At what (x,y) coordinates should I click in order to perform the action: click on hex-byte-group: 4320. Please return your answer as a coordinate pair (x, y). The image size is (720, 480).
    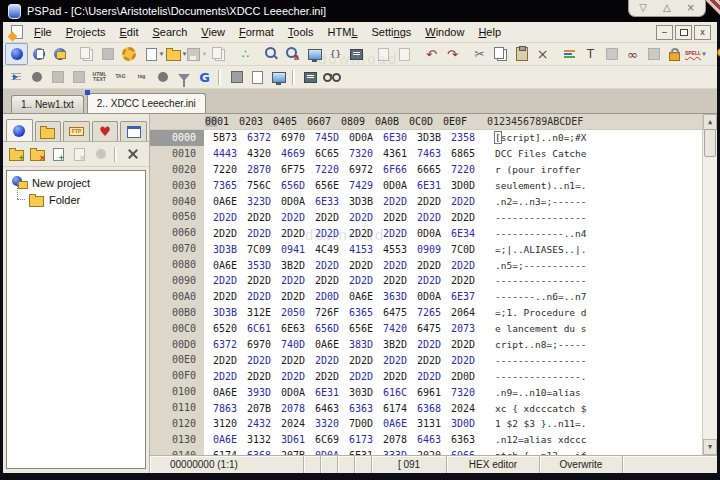
    Looking at the image, I should click on (264, 154).